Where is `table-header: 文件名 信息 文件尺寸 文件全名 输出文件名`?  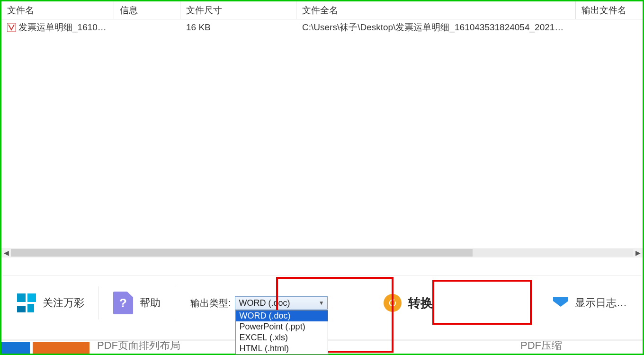
table-header: 文件名 信息 文件尺寸 文件全名 输出文件名 is located at coordinates (322, 10).